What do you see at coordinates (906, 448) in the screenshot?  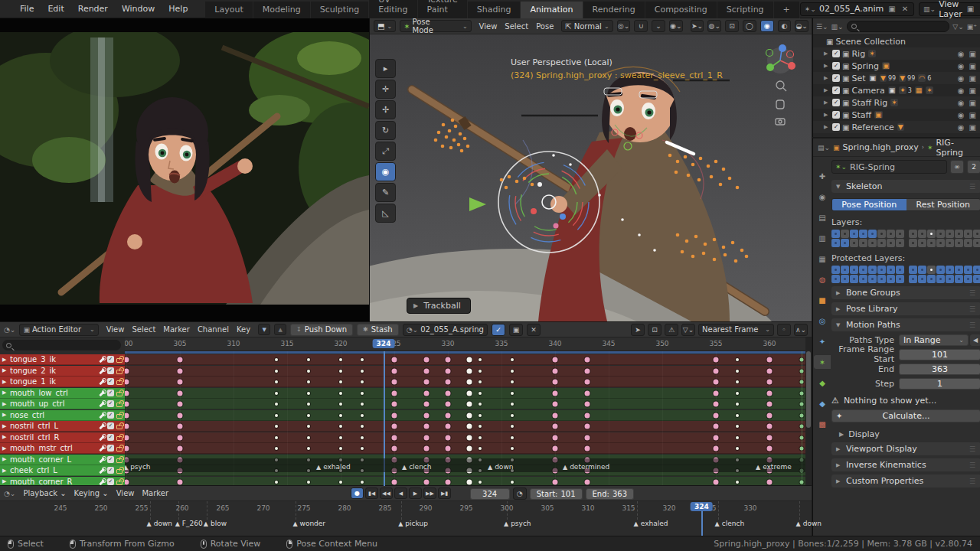 I see `viewport-display-panel-header: ▶Viewport Display☰` at bounding box center [906, 448].